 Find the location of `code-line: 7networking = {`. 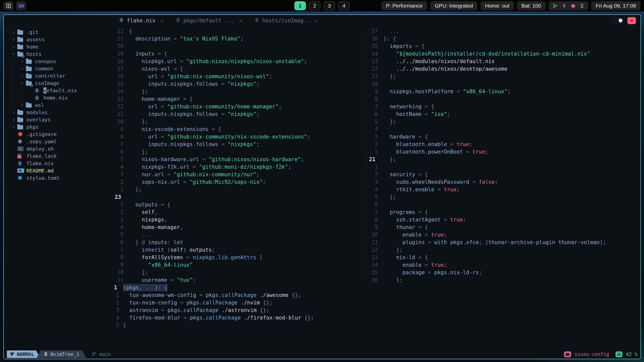

code-line: 7networking = { is located at coordinates (504, 107).